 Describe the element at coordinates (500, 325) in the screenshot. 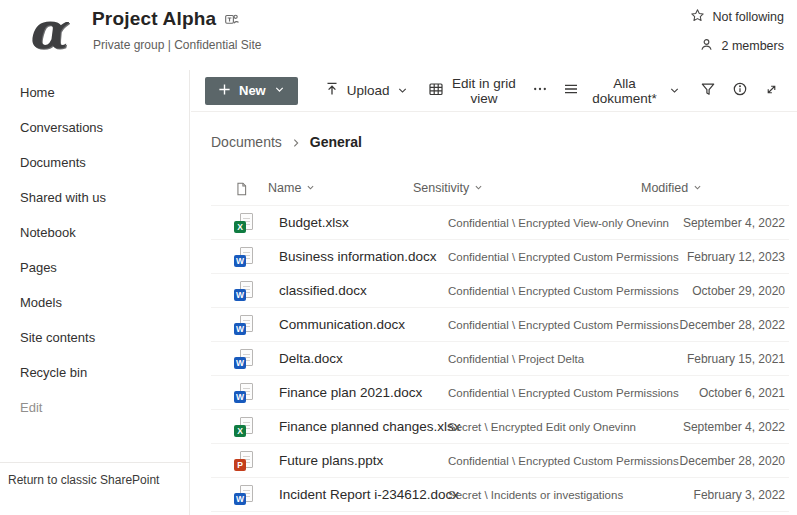

I see `table-row: W Communication.docx Confidential \ Encr…` at that location.